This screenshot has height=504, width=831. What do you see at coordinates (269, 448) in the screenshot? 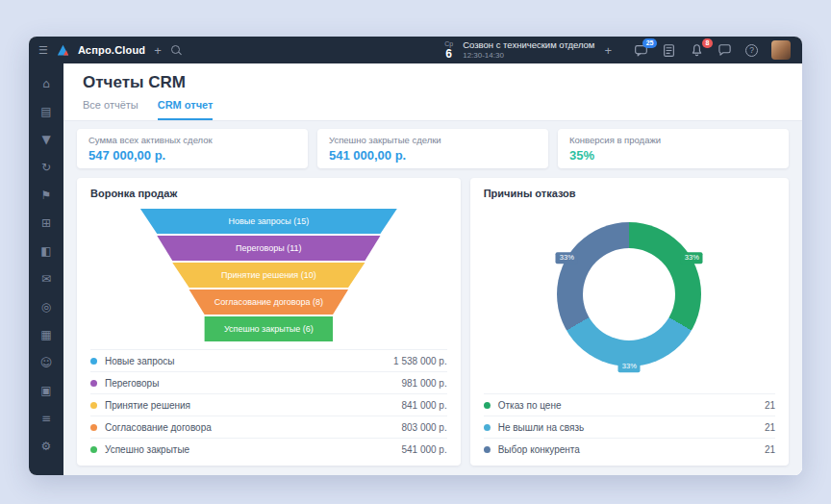
I see `legend-row: Успешно закрытые 541 000 р.` at bounding box center [269, 448].